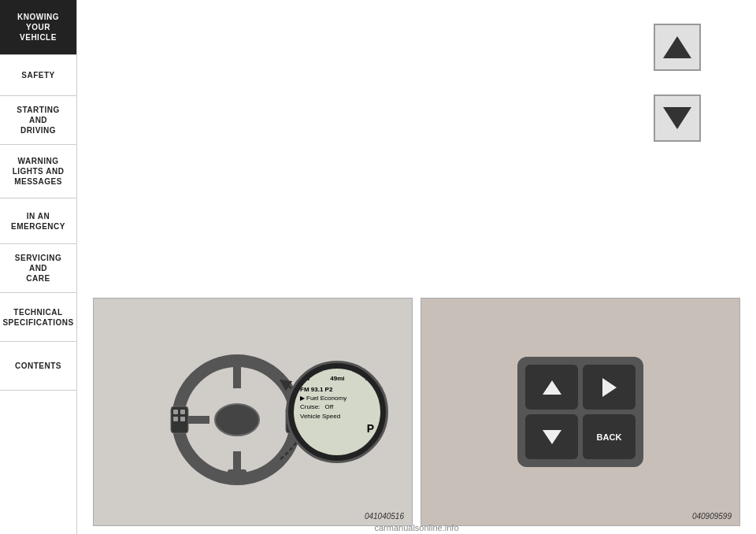 This screenshot has height=534, width=756. I want to click on control-pad: BACK, so click(580, 412).